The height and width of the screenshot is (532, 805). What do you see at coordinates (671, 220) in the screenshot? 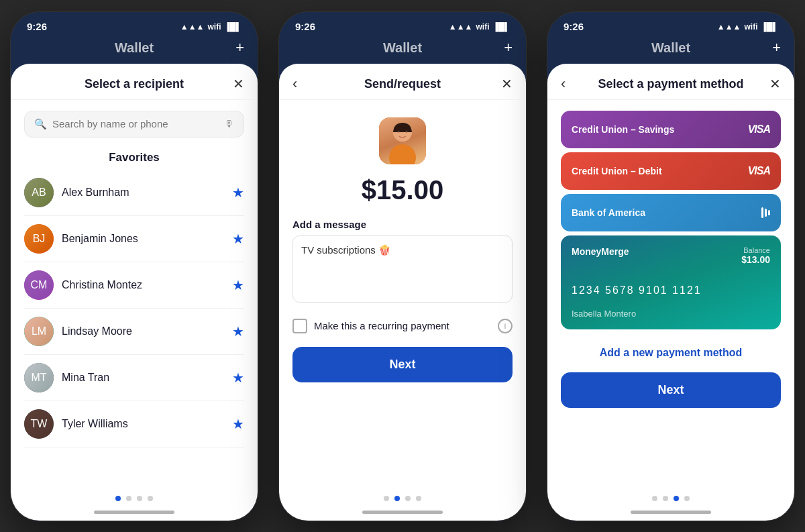
I see `card-list: Credit Union – Savings VISA Credit Union…` at bounding box center [671, 220].